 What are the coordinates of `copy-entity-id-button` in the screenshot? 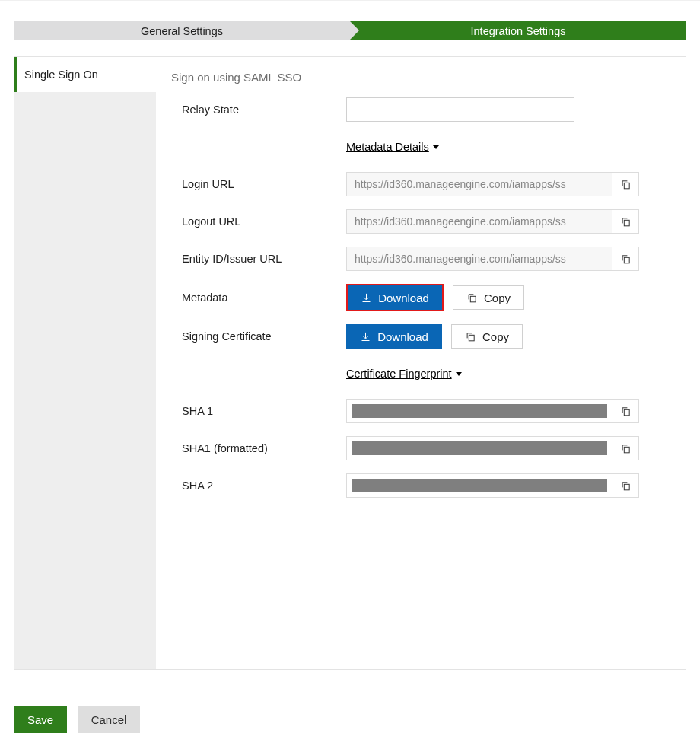 It's located at (625, 259).